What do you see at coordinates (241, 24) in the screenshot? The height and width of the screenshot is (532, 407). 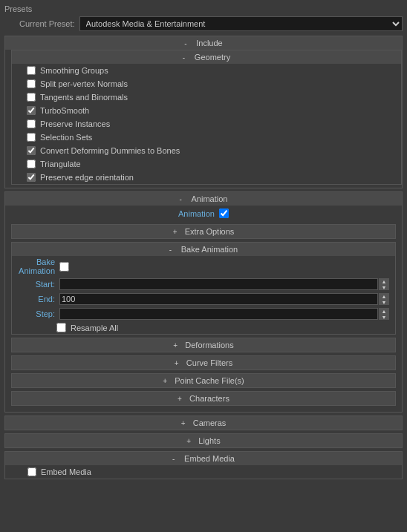 I see `preset-select: Autodesk Media & Entertainment` at bounding box center [241, 24].